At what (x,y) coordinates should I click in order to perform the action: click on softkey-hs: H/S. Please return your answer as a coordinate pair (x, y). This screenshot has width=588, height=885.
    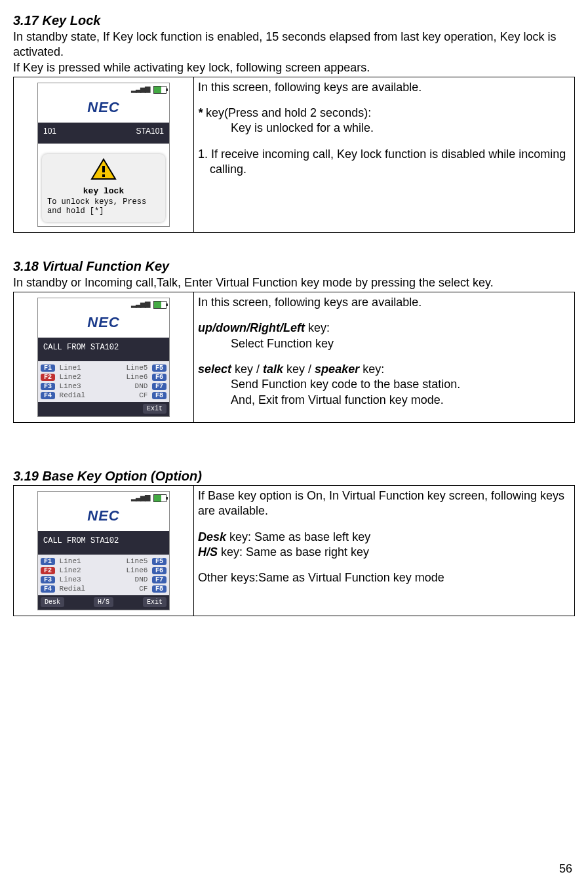
    Looking at the image, I should click on (104, 602).